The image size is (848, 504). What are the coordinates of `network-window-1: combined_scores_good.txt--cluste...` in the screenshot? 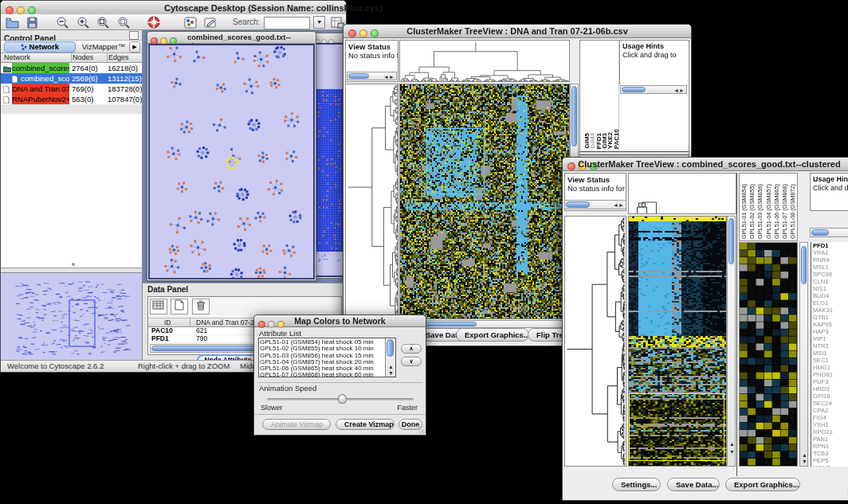 It's located at (231, 156).